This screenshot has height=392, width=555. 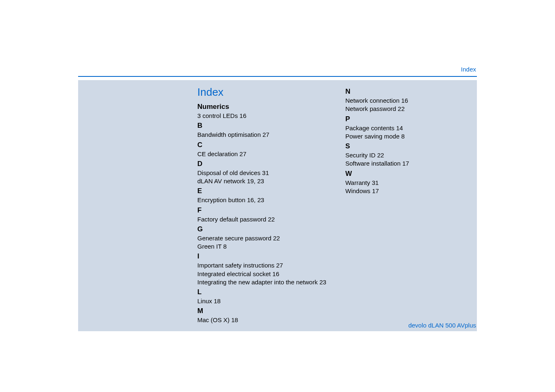 I want to click on index-heading-e: E, so click(x=263, y=191).